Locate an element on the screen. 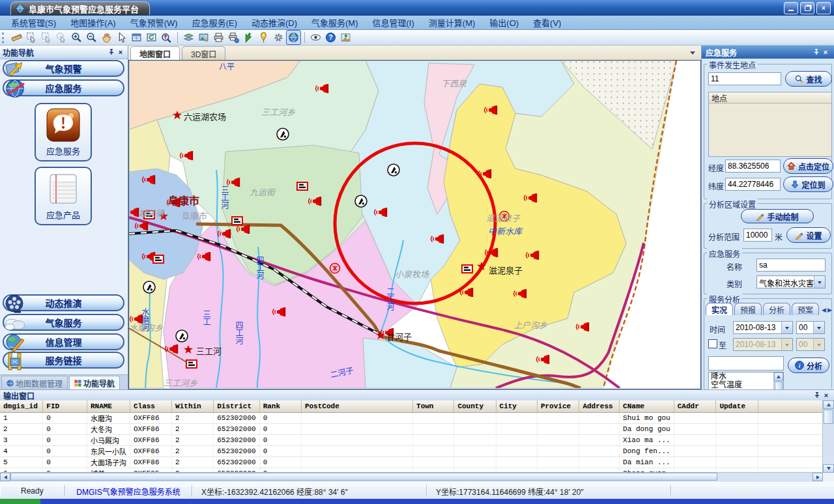 This screenshot has height=504, width=834. sidebar-item-service-links: 服务链接 is located at coordinates (64, 360).